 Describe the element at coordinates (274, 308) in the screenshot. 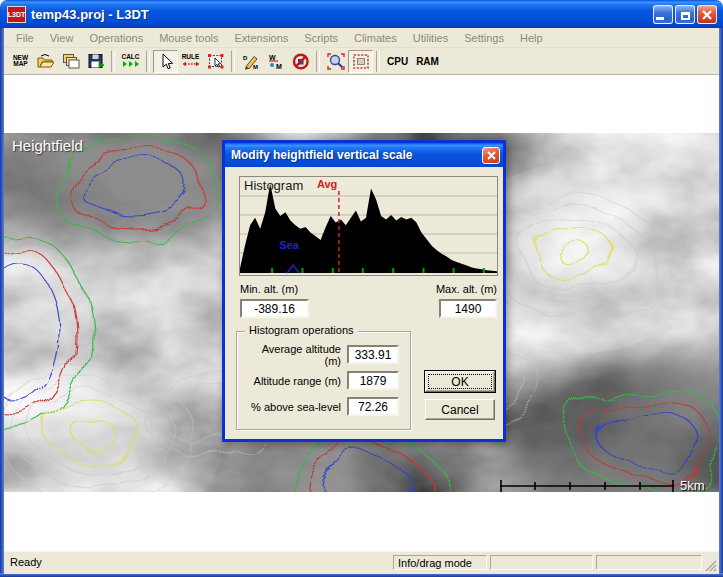

I see `min-alt-input` at that location.